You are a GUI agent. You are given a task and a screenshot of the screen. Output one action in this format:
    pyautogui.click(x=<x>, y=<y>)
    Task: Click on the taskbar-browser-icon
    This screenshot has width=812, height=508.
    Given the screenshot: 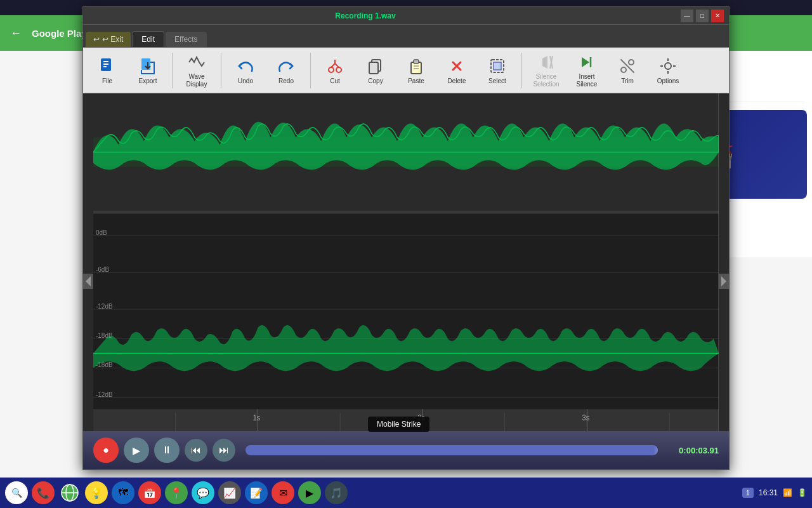 What is the action you would take?
    pyautogui.click(x=70, y=493)
    